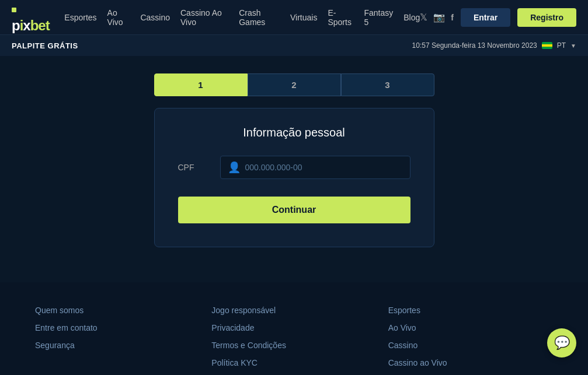 This screenshot has width=588, height=375. I want to click on footer-quem-somos: Quem somos, so click(117, 310).